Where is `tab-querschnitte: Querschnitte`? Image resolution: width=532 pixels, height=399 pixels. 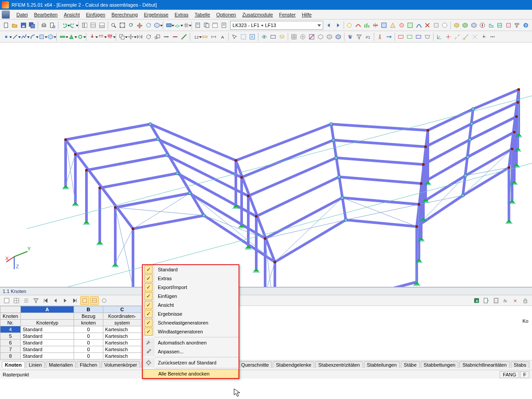
tab-querschnitte: Querschnitte is located at coordinates (255, 364).